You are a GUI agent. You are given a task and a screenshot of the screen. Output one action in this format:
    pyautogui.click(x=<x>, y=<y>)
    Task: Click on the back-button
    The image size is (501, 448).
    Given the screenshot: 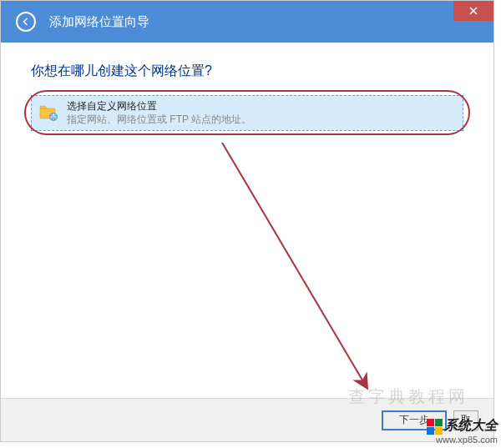 What is the action you would take?
    pyautogui.click(x=26, y=22)
    